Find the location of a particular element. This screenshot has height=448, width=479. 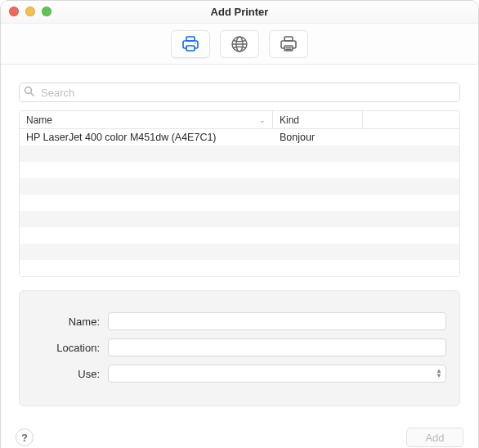

titlebar: Add Printer is located at coordinates (239, 12).